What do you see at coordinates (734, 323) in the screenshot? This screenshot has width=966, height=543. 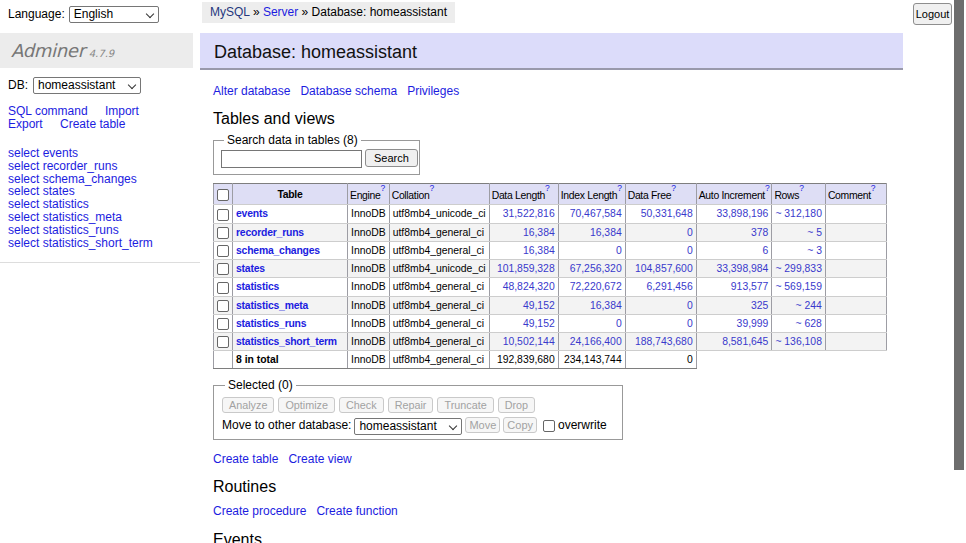 I see `cell-auto-increment: 39,999` at bounding box center [734, 323].